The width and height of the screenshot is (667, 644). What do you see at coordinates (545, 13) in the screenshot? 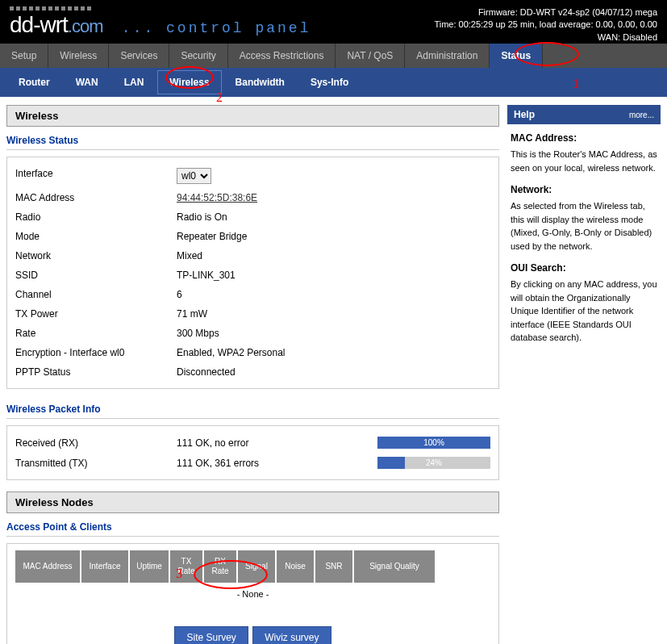
I see `firmware-text: Firmware: DD-WRT v24-sp2 (04/07/12) mega` at bounding box center [545, 13].